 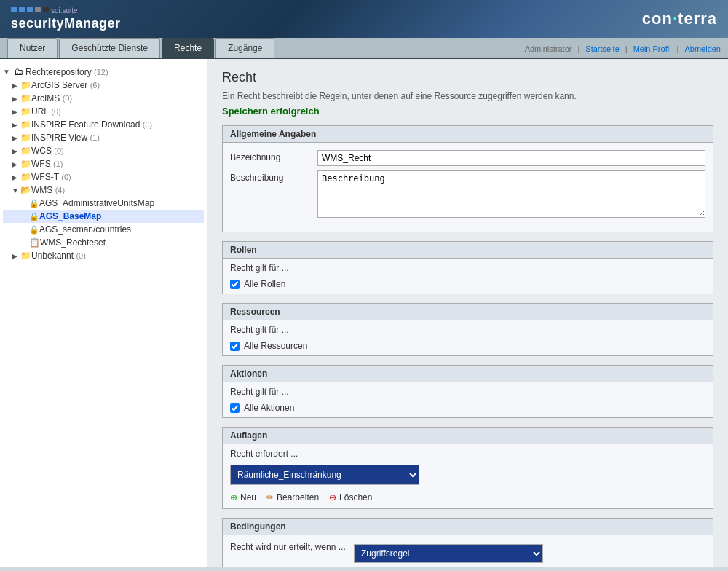 What do you see at coordinates (58, 72) in the screenshot?
I see `tree-root-label: Rechterepository` at bounding box center [58, 72].